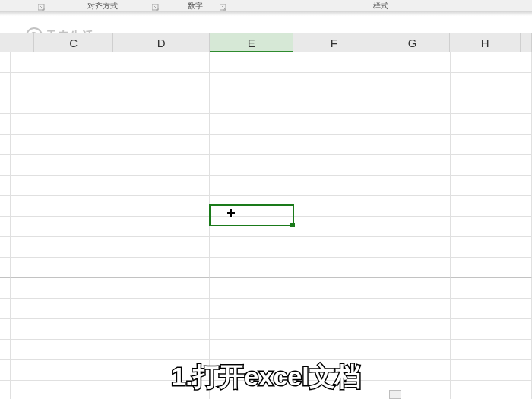 The height and width of the screenshot is (399, 532). Describe the element at coordinates (223, 8) in the screenshot. I see `dialog-launcher-icon` at that location.